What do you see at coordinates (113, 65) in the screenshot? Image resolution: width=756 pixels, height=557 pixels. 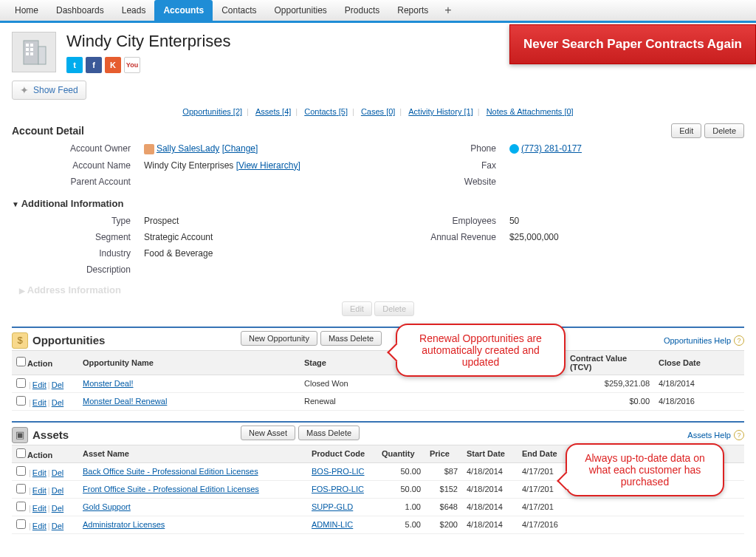 I see `klout-icon: K` at bounding box center [113, 65].